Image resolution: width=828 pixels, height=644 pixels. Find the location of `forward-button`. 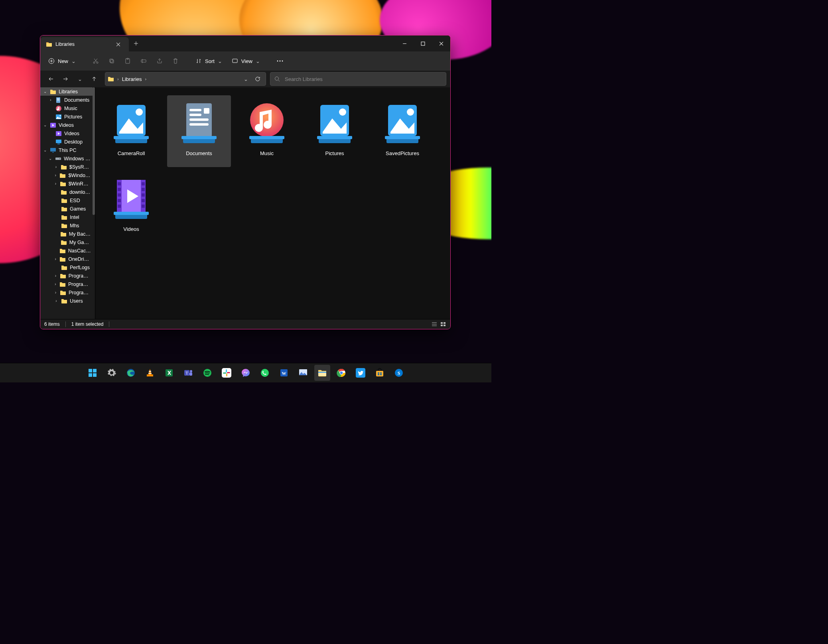

forward-button is located at coordinates (65, 79).